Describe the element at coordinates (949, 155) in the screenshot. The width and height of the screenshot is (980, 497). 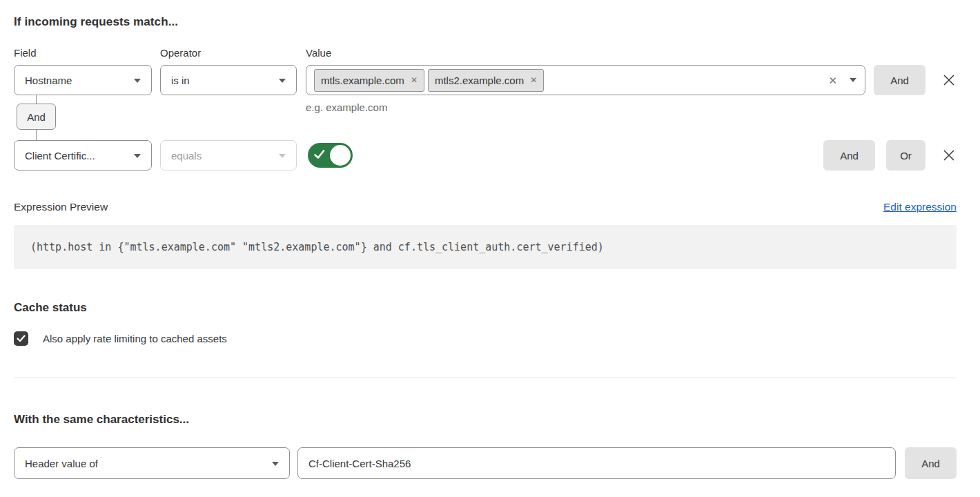
I see `delete-row2-icon` at that location.